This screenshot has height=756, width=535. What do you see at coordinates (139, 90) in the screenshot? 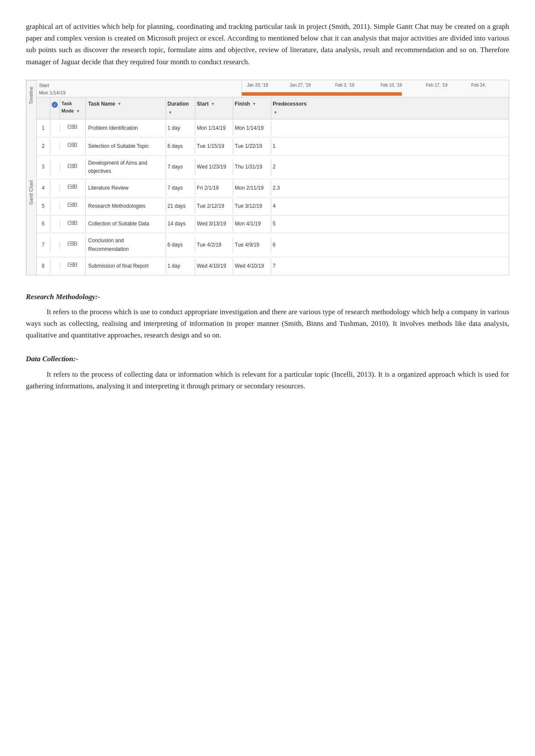
I see `timeline-start-label: StartMon 1/14/19` at bounding box center [139, 90].